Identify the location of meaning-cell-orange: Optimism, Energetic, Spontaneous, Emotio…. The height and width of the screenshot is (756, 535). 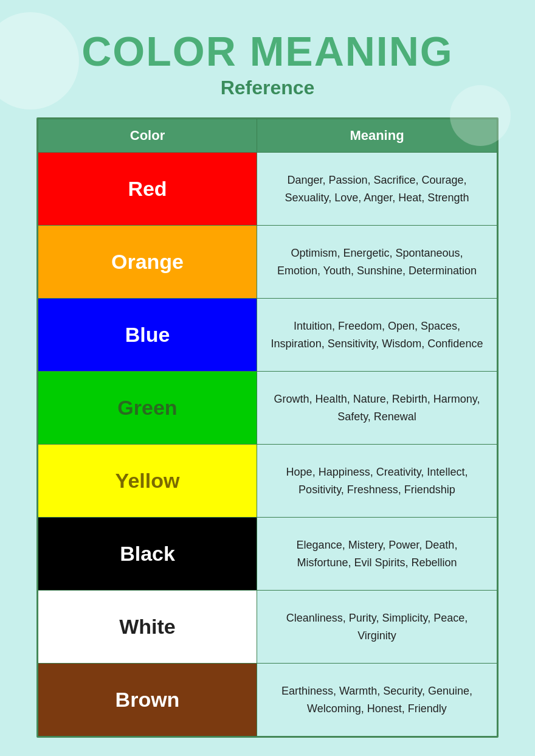
(377, 262).